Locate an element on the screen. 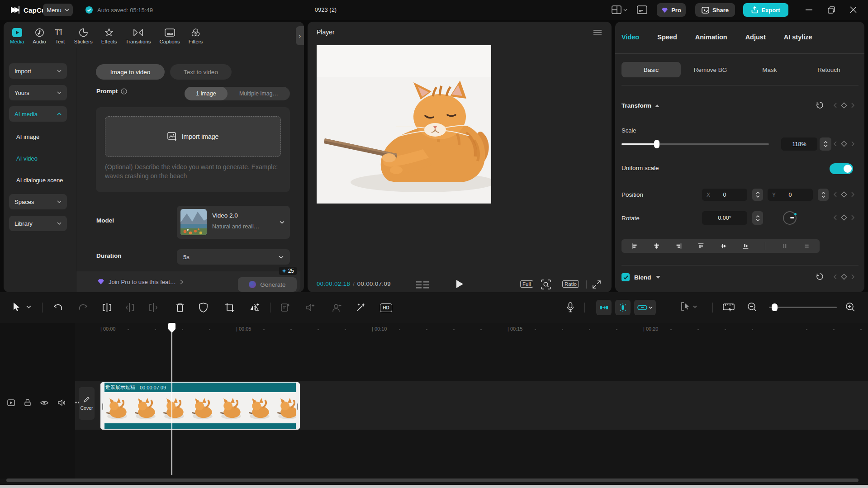  tab-text: TI Text is located at coordinates (60, 36).